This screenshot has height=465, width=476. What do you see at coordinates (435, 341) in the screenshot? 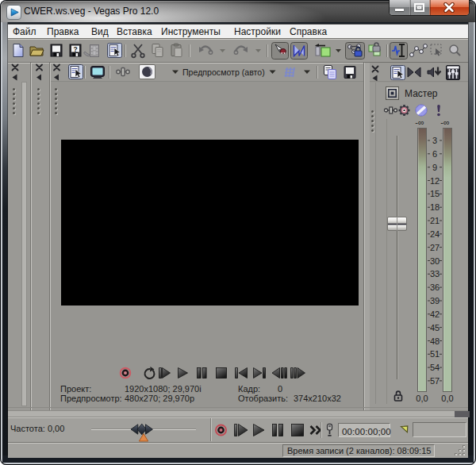
I see `svg-text: 48` at bounding box center [435, 341].